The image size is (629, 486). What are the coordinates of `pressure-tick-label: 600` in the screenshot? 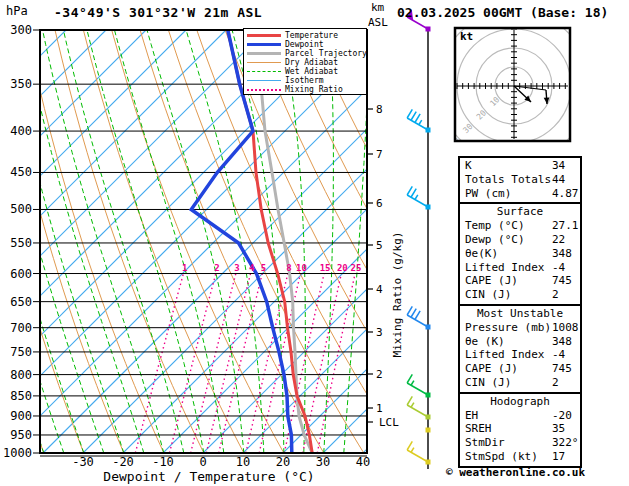 It's located at (21, 274).